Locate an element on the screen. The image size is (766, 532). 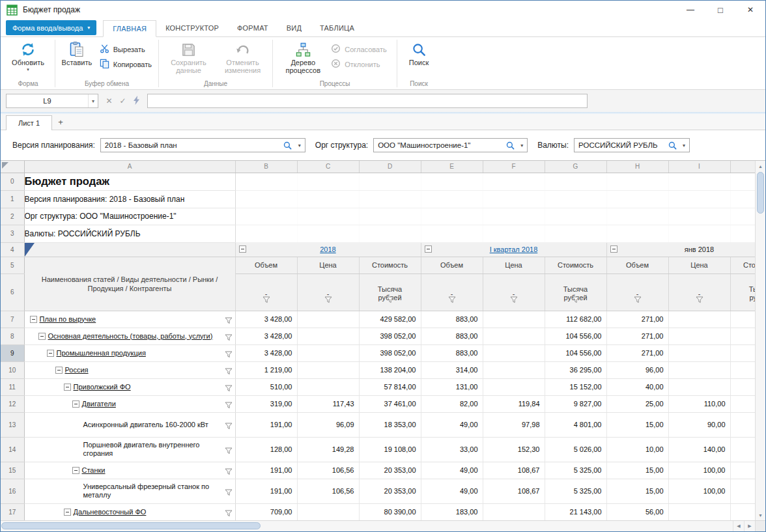
column-header-F: F is located at coordinates (513, 167).